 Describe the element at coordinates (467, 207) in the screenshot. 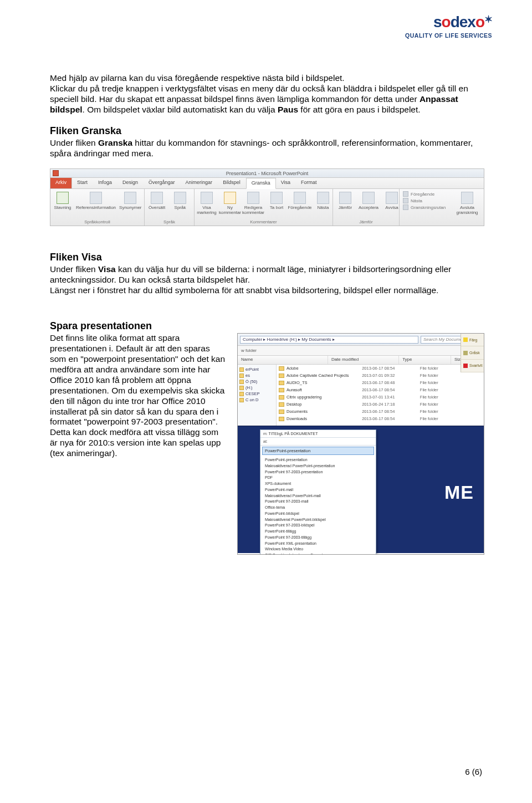

I see `group-avsluta: Avsluta granskning` at that location.